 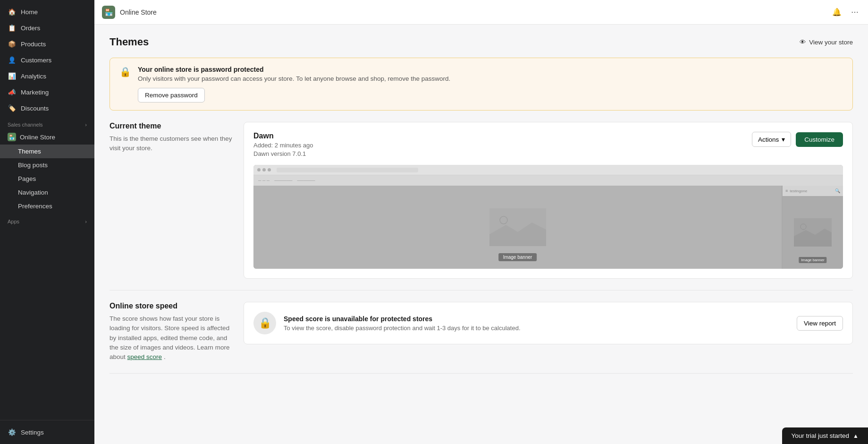 What do you see at coordinates (171, 332) in the screenshot?
I see `speed-left: Online store speed The score shows how f…` at bounding box center [171, 332].